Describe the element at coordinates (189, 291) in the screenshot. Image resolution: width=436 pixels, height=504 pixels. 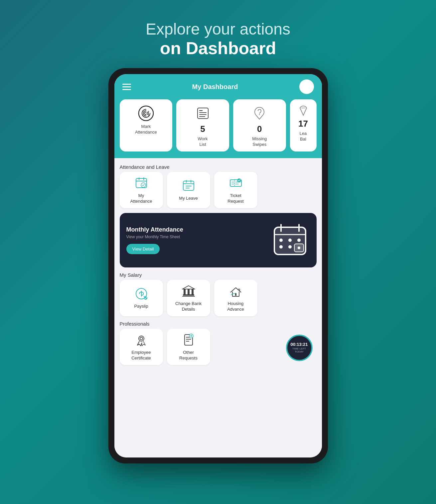
I see `bank-icon` at that location.